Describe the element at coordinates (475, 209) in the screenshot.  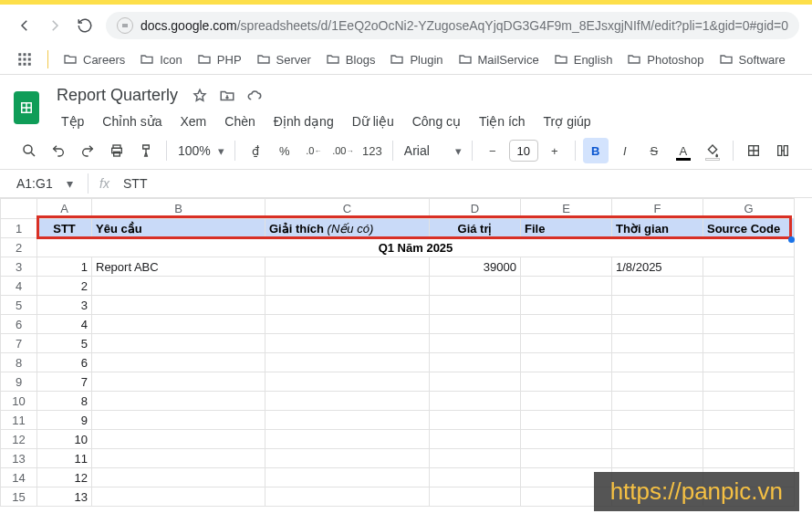
I see `column-header: D` at that location.